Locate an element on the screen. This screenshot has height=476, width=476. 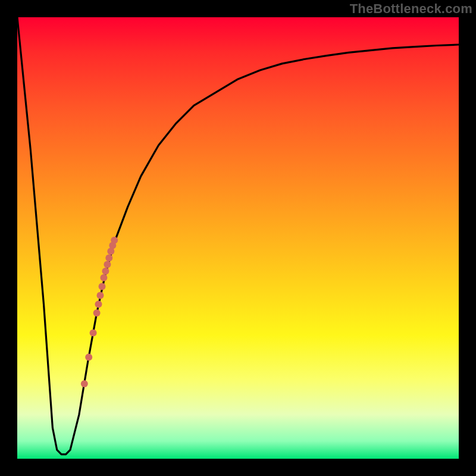
watermark-text: TheBottleneck.com is located at coordinates (411, 9).